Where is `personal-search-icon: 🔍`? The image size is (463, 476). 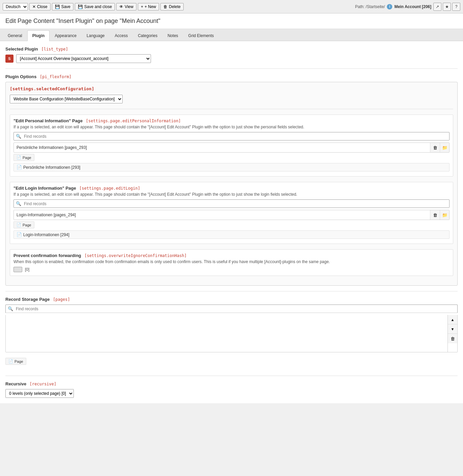
personal-search-icon: 🔍 is located at coordinates (19, 136).